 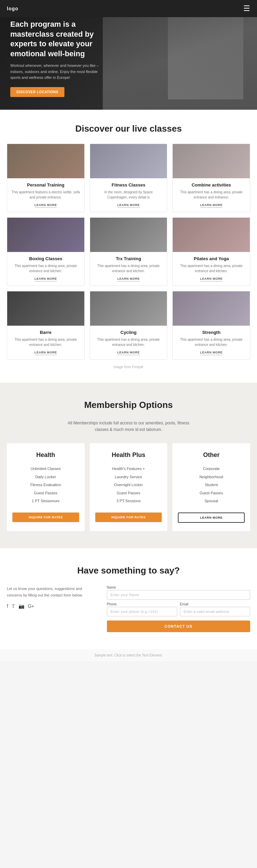 What do you see at coordinates (46, 195) in the screenshot?
I see `class-info: Personal Training This apartment feature…` at bounding box center [46, 195].